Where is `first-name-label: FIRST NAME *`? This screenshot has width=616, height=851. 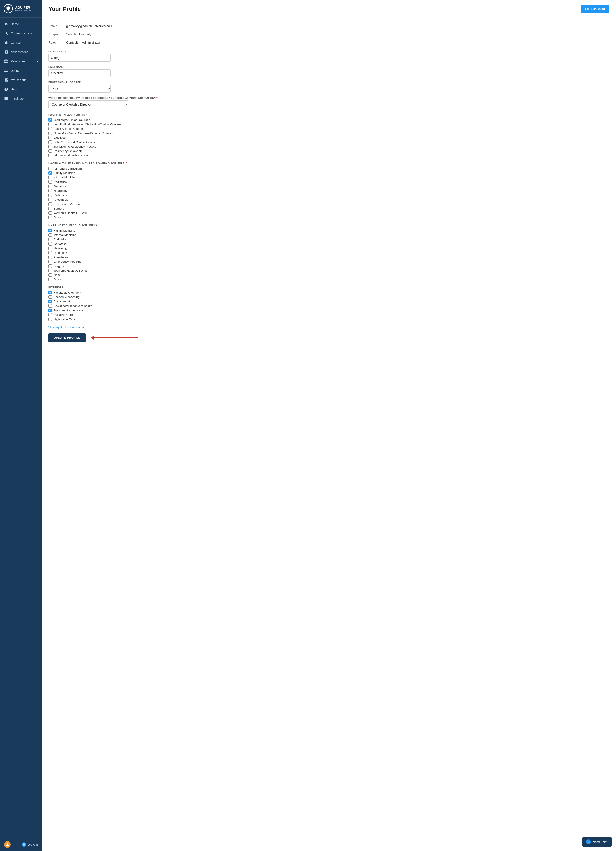 first-name-label: FIRST NAME * is located at coordinates (124, 52).